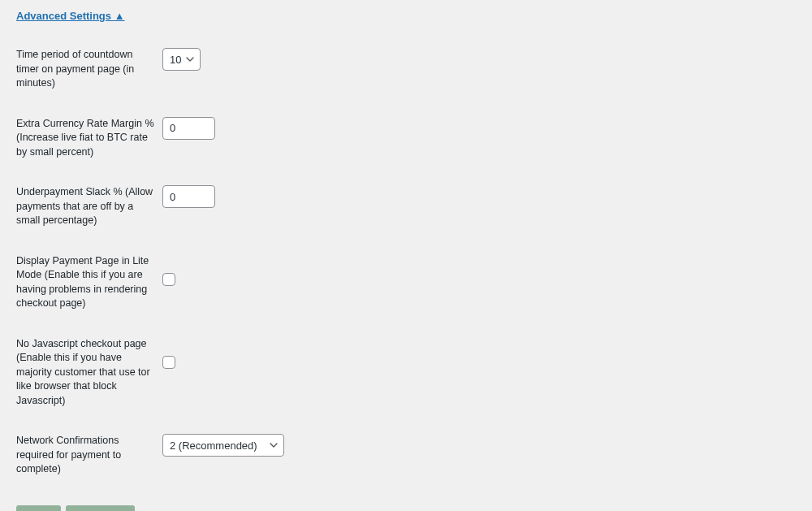 The height and width of the screenshot is (511, 812). Describe the element at coordinates (101, 509) in the screenshot. I see `test-setup-button: Test Setup` at that location.